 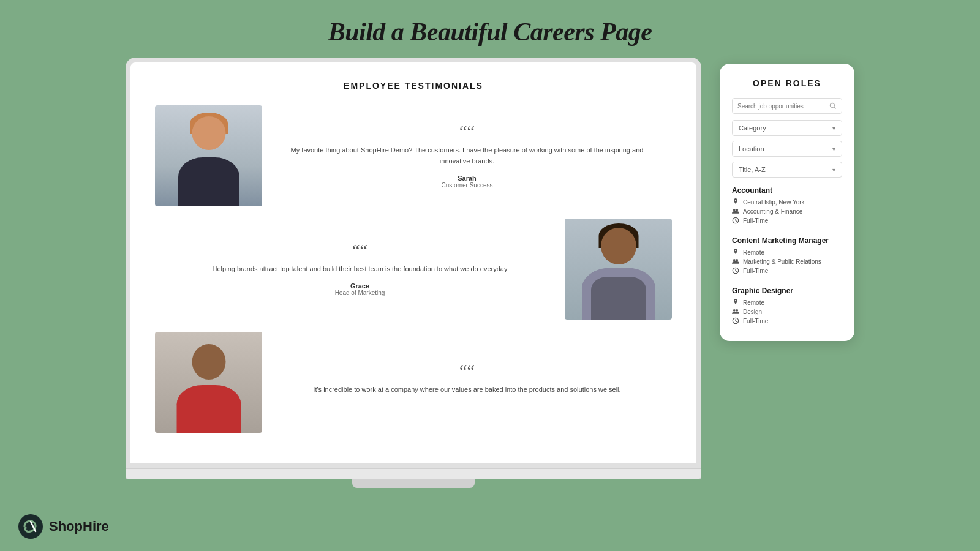 I want to click on testimonial-text-third: ““ It's incredible to work at a company …, so click(x=467, y=383).